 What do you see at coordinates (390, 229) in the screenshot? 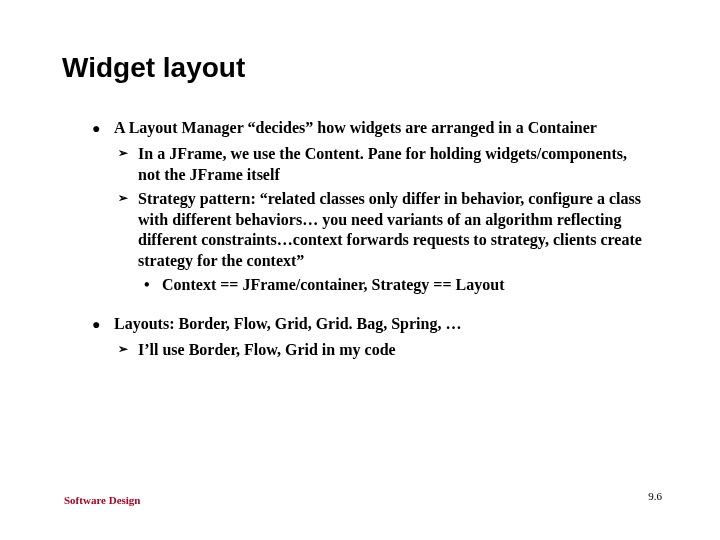
I see `bullet-text: Strategy pattern: “related classes only …` at bounding box center [390, 229].